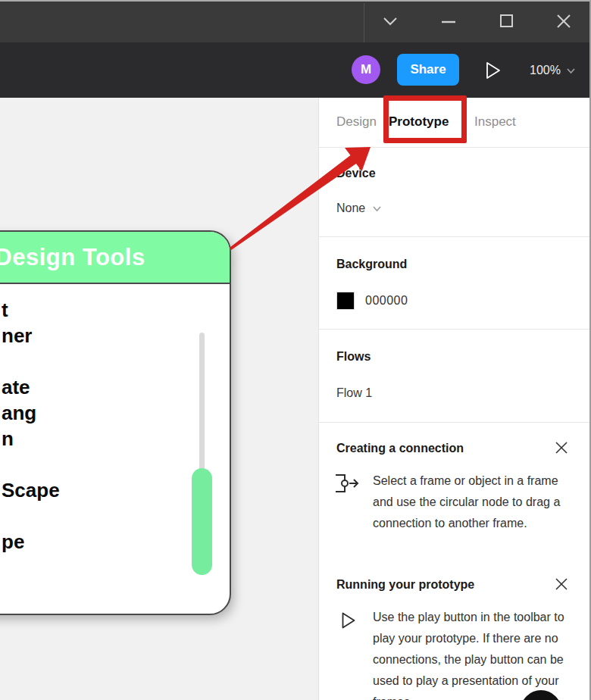  I want to click on list-item: ner, so click(92, 336).